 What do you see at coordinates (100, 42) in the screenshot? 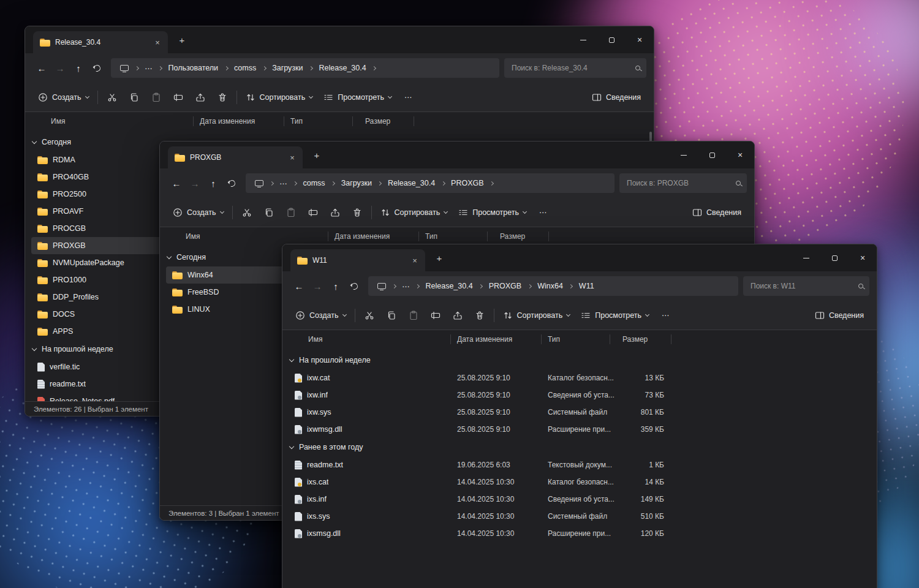
I see `tab-release: Release_30.4 ×` at bounding box center [100, 42].